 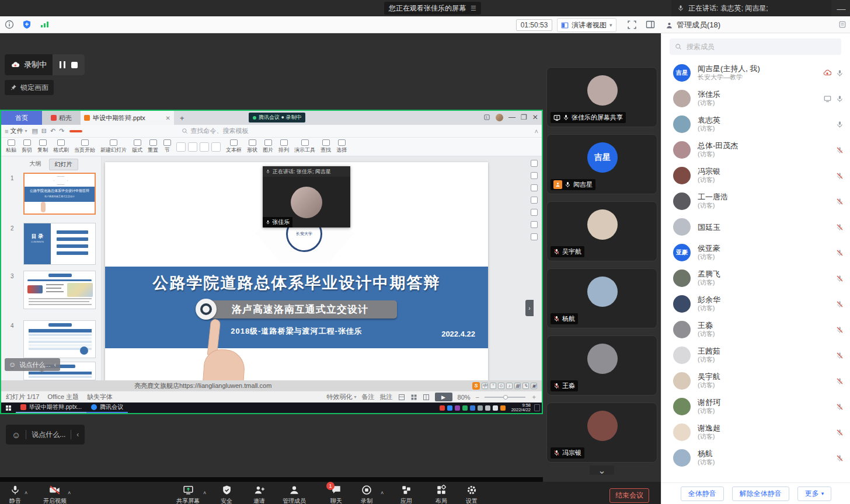 What do you see at coordinates (36, 164) in the screenshot?
I see `tab-outline: 大纲` at bounding box center [36, 164].